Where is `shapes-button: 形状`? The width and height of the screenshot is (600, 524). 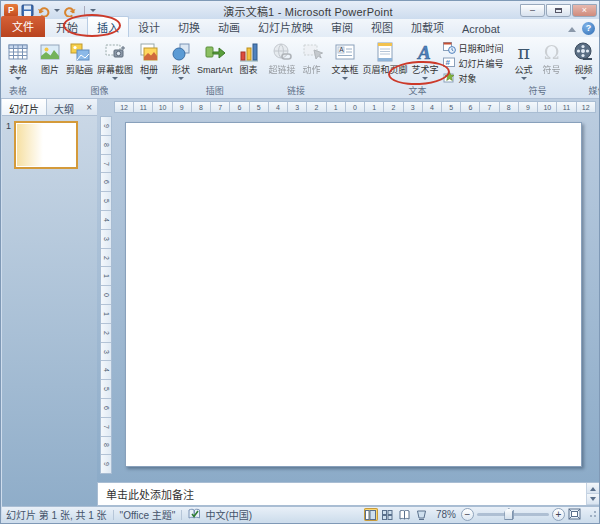
shapes-button: 形状 is located at coordinates (181, 61).